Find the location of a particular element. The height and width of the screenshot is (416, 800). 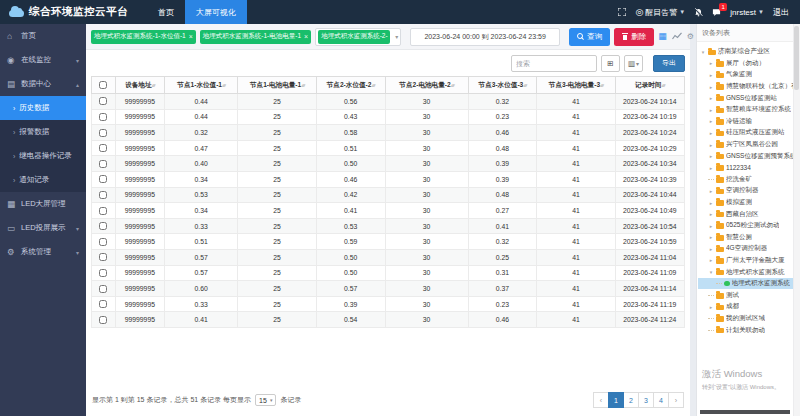

column-header: 节点3-电池电量-3▴▾ is located at coordinates (576, 86).